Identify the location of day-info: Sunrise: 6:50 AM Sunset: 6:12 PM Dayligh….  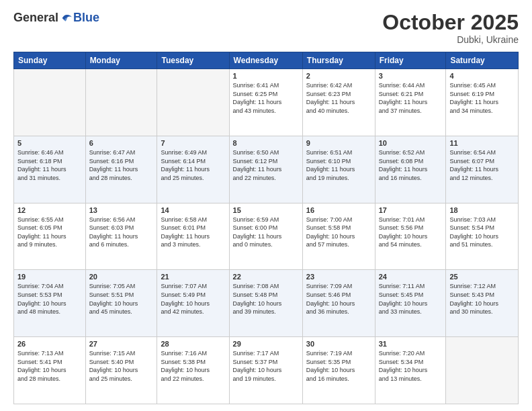
(266, 165).